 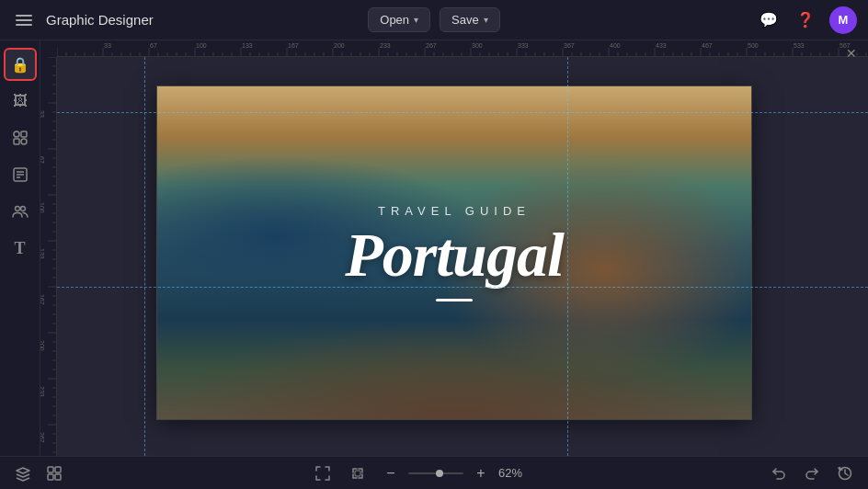 What do you see at coordinates (20, 175) in the screenshot?
I see `sidebar-item-textblock` at bounding box center [20, 175].